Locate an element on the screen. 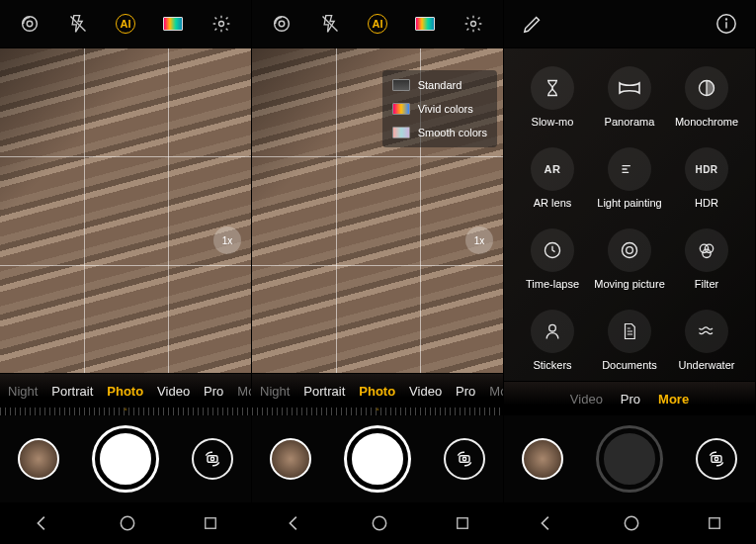 The width and height of the screenshot is (756, 544). mode-ar-lens: ARAR lens is located at coordinates (552, 178).